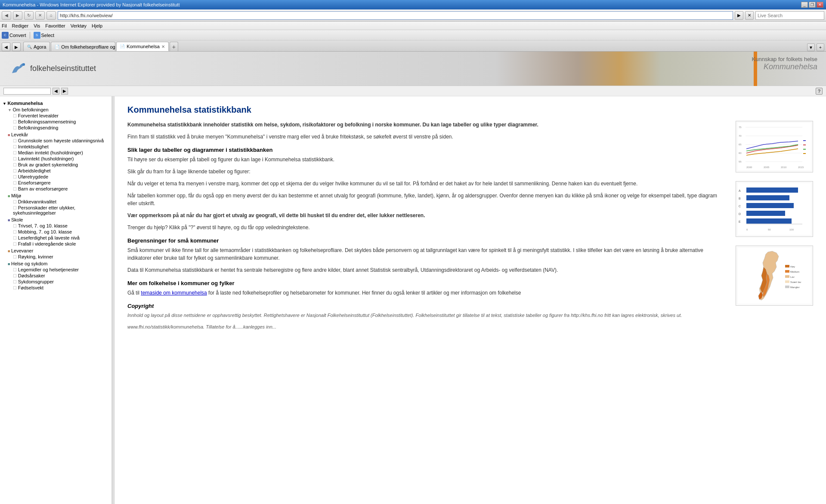 The image size is (826, 504). I want to click on sidebar-item-royking: Røyking, kvinner, so click(56, 257).